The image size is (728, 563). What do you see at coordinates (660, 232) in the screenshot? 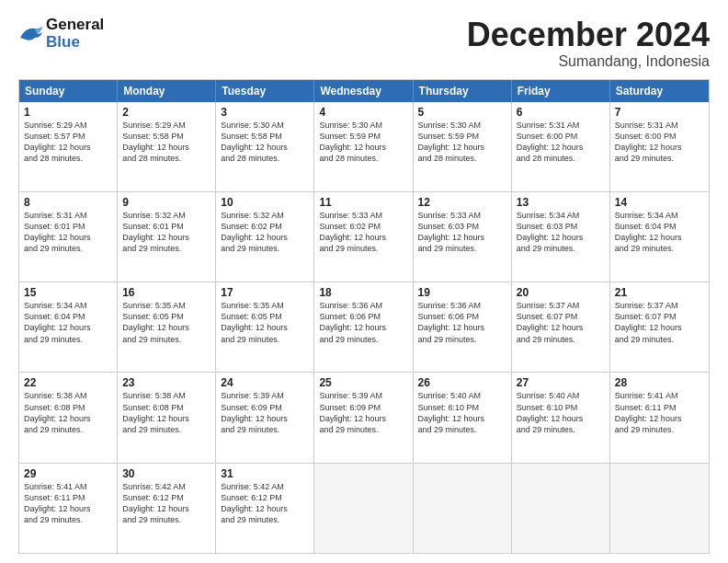
I see `day-info: Sunrise: 5:34 AM Sunset: 6:04 PM Dayligh…` at bounding box center [660, 232].